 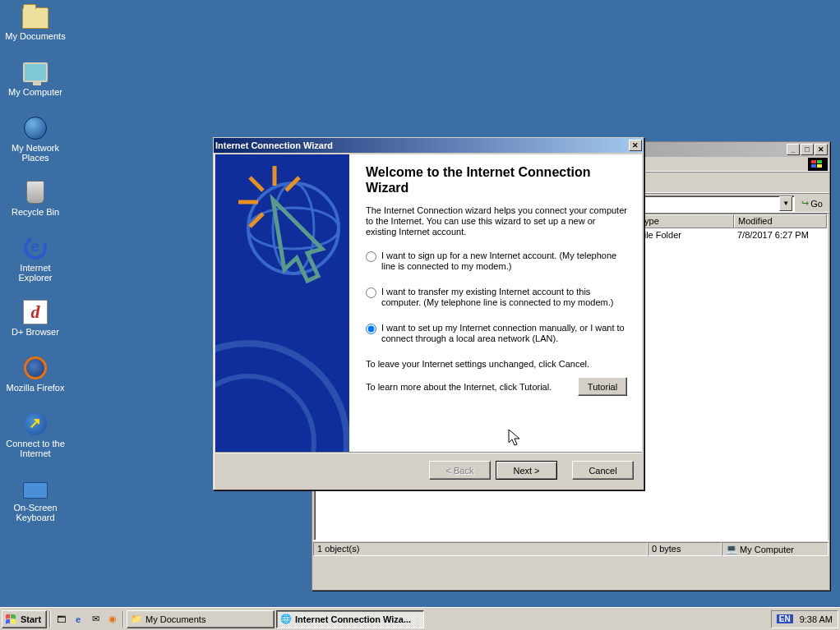 What do you see at coordinates (283, 303) in the screenshot?
I see `wizard-sidebar-image` at bounding box center [283, 303].